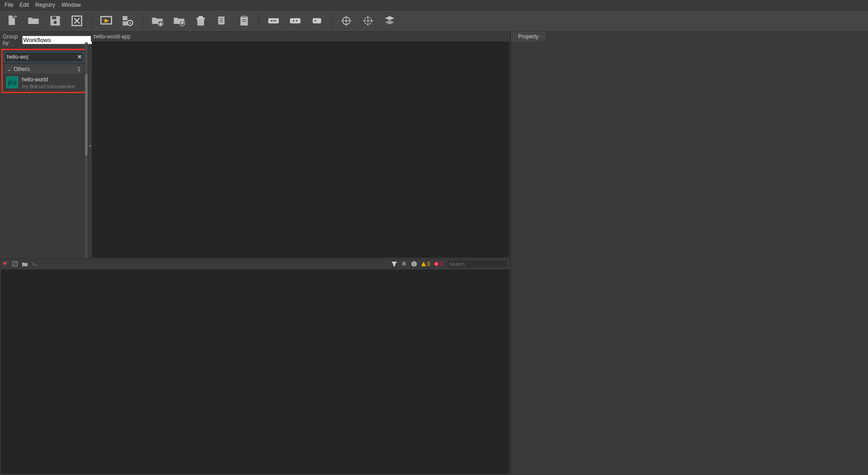 This screenshot has width=868, height=475. What do you see at coordinates (44, 82) in the screenshot?
I see `search-result-item: f(x) hello-world my first ucf microservi…` at bounding box center [44, 82].